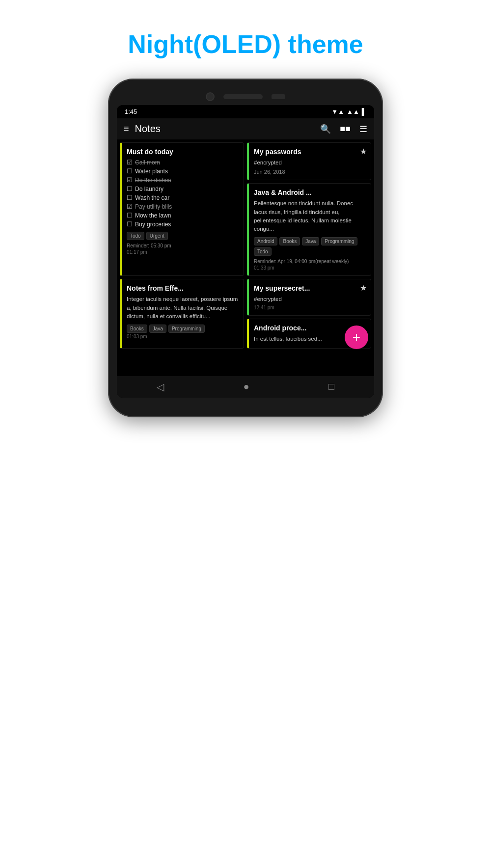  What do you see at coordinates (310, 288) in the screenshot?
I see `note-title: My supersecret...` at bounding box center [310, 288].